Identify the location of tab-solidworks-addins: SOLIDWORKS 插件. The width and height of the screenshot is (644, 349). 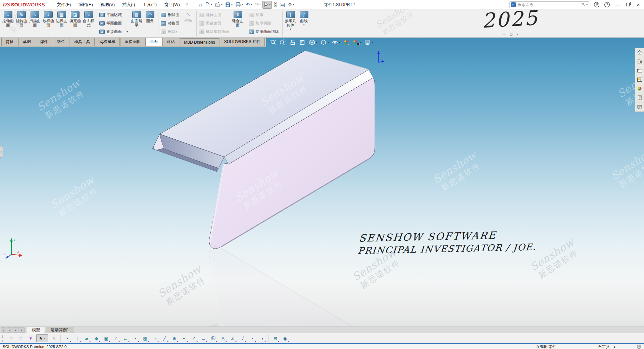
(242, 42).